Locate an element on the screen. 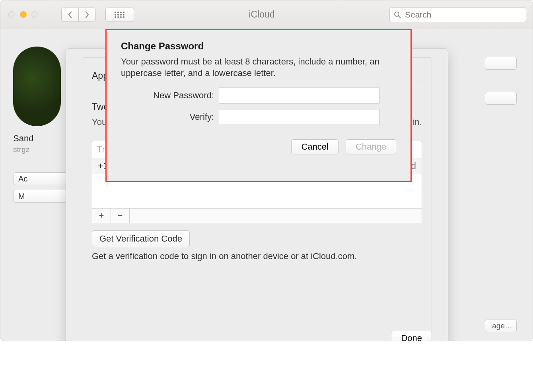  remove-phone-button: − is located at coordinates (120, 216).